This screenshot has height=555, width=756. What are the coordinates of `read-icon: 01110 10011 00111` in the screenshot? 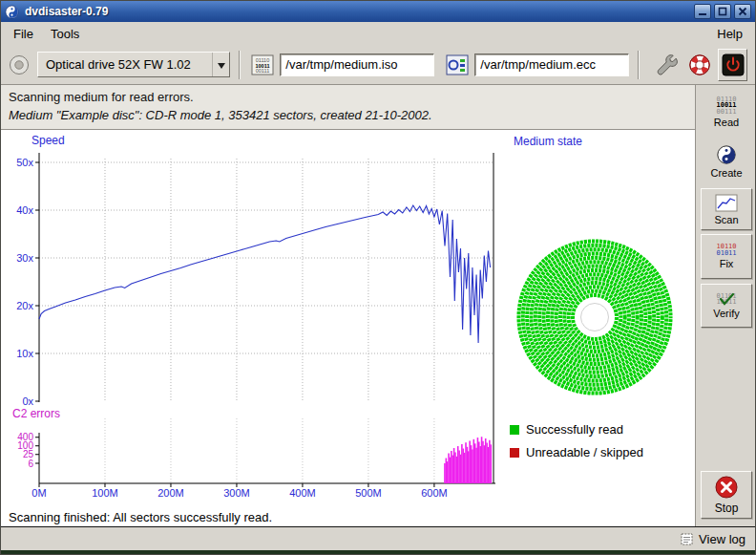 It's located at (725, 106).